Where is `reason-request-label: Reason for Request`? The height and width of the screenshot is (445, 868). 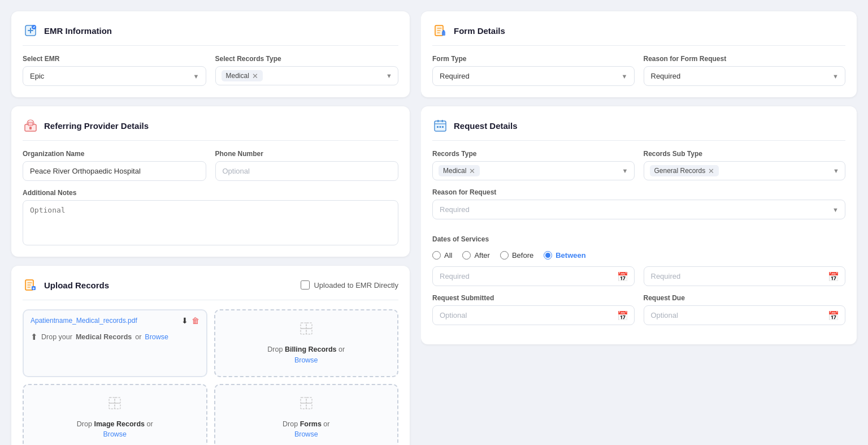
reason-request-label: Reason for Request is located at coordinates (639, 192).